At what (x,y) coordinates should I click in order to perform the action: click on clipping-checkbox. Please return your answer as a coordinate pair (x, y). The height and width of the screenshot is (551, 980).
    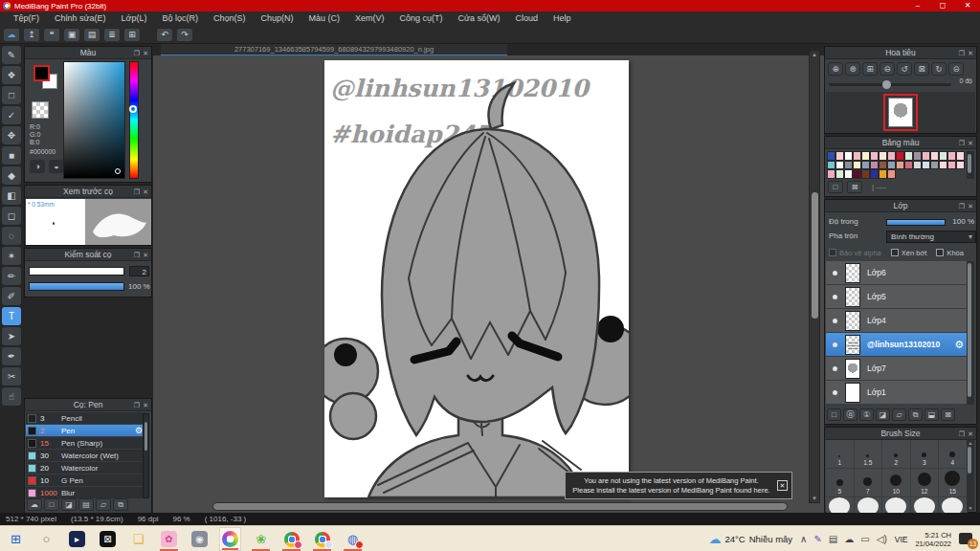
    Looking at the image, I should click on (895, 253).